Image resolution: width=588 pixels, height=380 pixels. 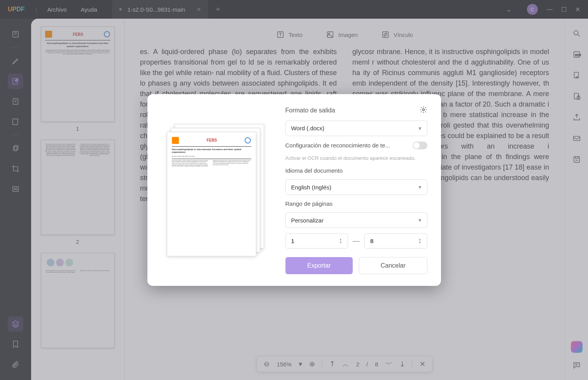 What do you see at coordinates (215, 190) in the screenshot?
I see `modal-preview: FEBS Glycosphingolipids in microdomain f…` at bounding box center [215, 190].